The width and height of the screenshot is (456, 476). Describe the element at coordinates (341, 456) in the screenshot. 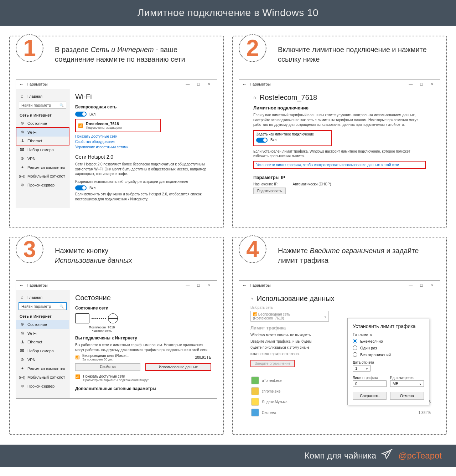

I see `footer-brand: Комп для чайника` at that location.